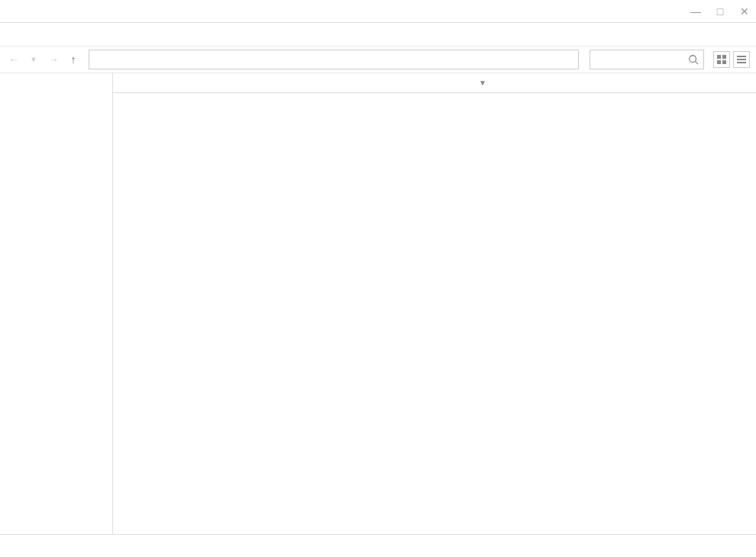 This screenshot has height=557, width=756. What do you see at coordinates (720, 11) in the screenshot?
I see `window-controls: — □ ✕` at bounding box center [720, 11].